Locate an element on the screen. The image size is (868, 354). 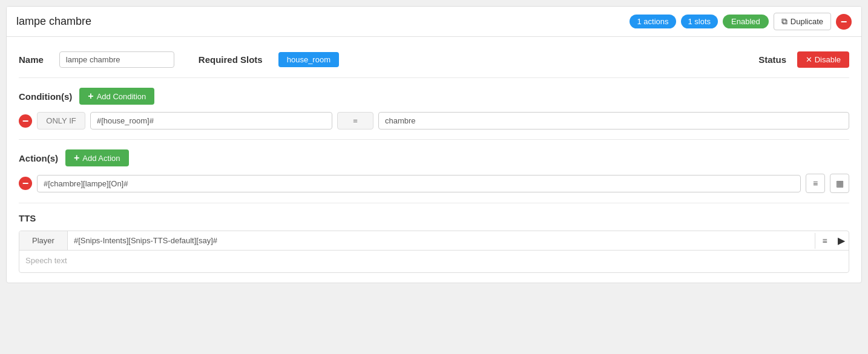
tts-speech-placeholder: Speech text is located at coordinates (46, 260).